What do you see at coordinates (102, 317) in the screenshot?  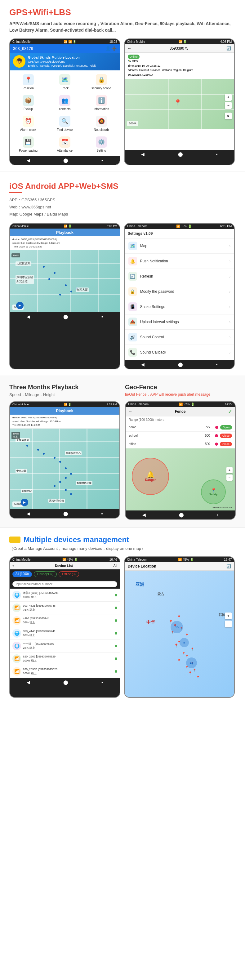 I see `menu-nav-p: ▪` at bounding box center [102, 317].